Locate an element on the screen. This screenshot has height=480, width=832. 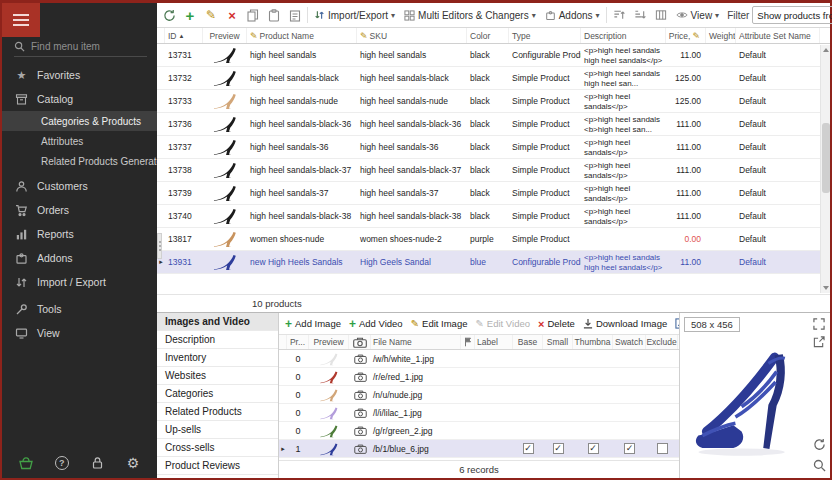
sidebar-item-reports: Reports is located at coordinates (80, 234).